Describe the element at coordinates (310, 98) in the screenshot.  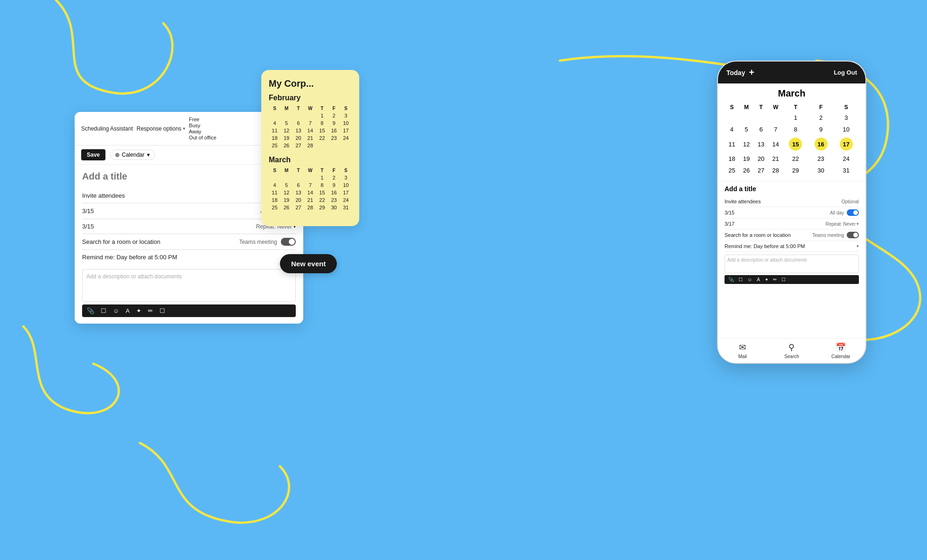
I see `february-title: February` at that location.